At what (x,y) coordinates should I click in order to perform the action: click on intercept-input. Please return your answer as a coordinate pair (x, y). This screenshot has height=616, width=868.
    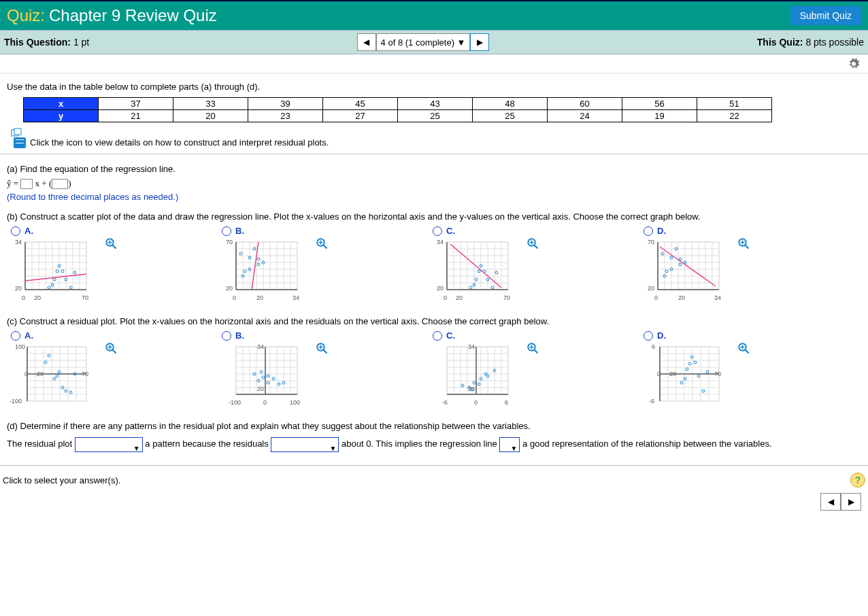
    Looking at the image, I should click on (60, 184).